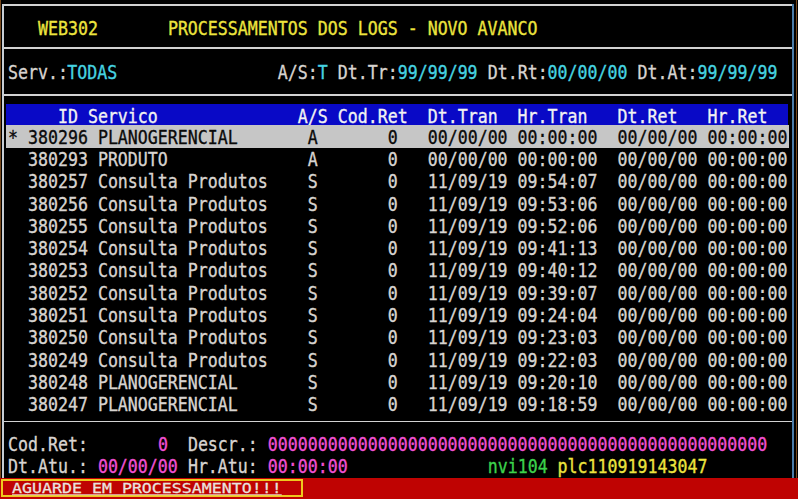 The image size is (798, 499). I want to click on cell-id: 380256, so click(58, 204).